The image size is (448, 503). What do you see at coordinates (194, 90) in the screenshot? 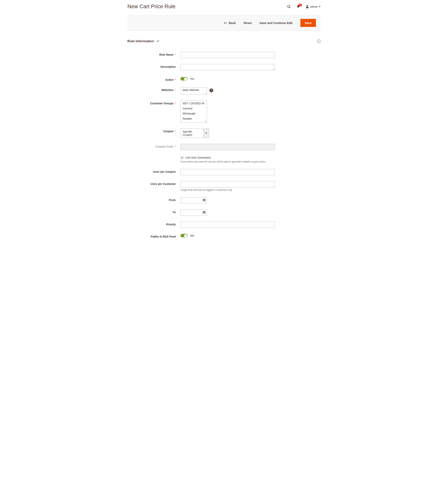
I see `website-option: Main Website` at bounding box center [194, 90].